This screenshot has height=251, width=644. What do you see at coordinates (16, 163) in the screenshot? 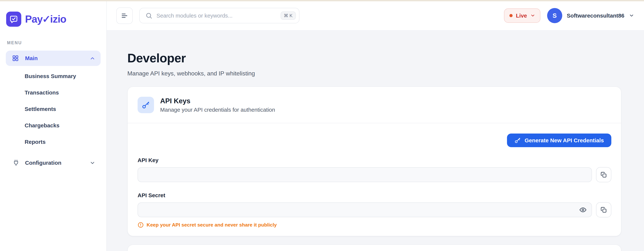
I see `plug-icon` at bounding box center [16, 163].